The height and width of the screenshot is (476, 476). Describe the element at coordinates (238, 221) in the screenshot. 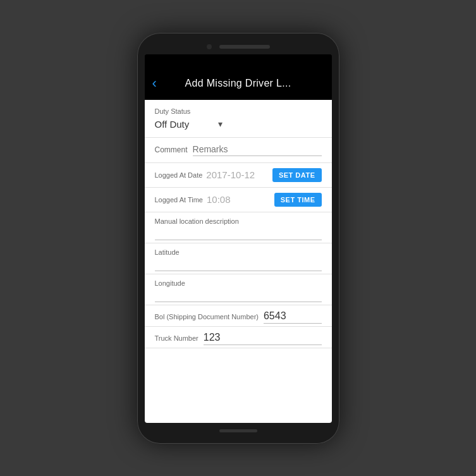

I see `manual-location-label: Manual location description` at that location.